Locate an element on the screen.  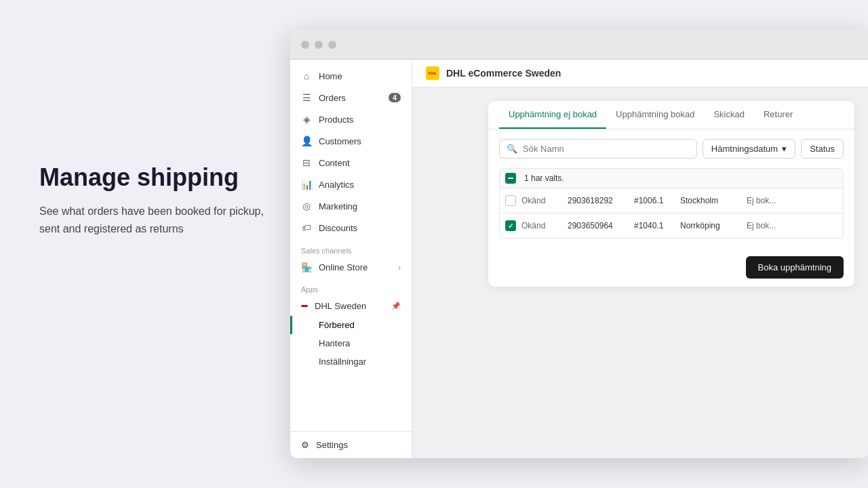
sidebar-item-home-label: Home is located at coordinates (331, 76).